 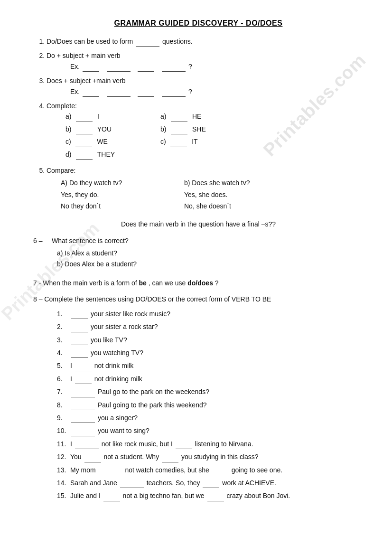 What do you see at coordinates (80, 316) in the screenshot?
I see `q8-1-blank` at bounding box center [80, 316].